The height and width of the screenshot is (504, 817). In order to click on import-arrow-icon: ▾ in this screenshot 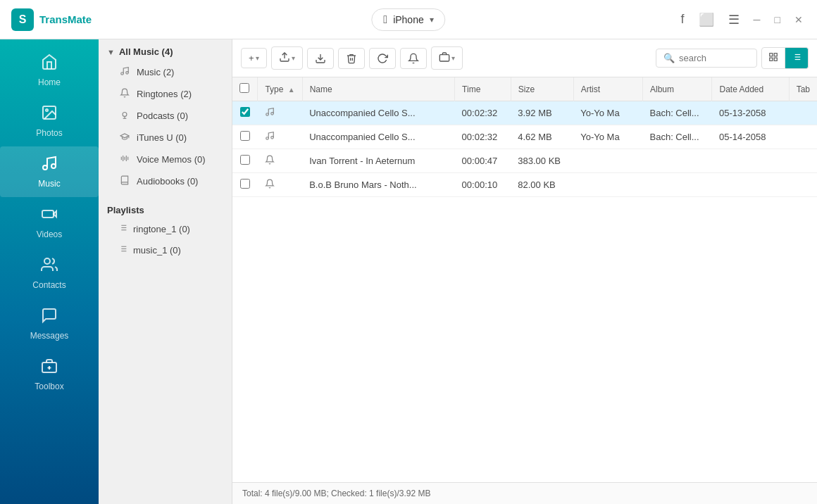, I will do `click(293, 58)`.